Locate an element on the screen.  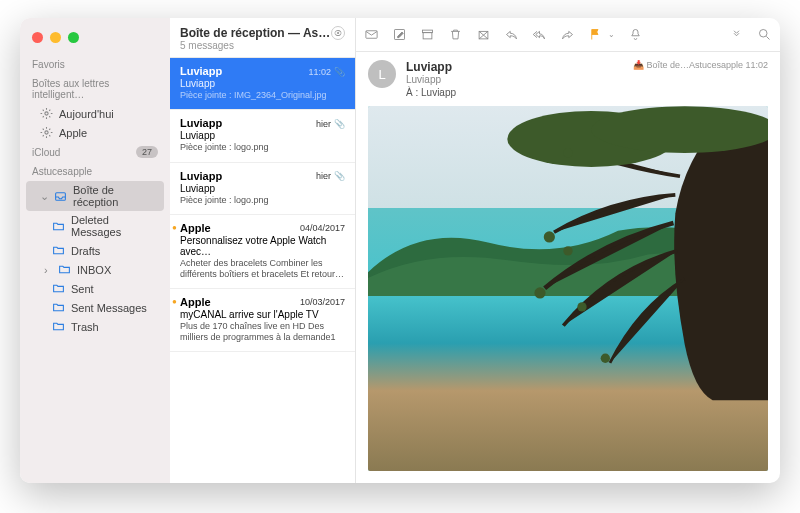
mailbox-count: 5 messages is located at coordinates (256, 46).